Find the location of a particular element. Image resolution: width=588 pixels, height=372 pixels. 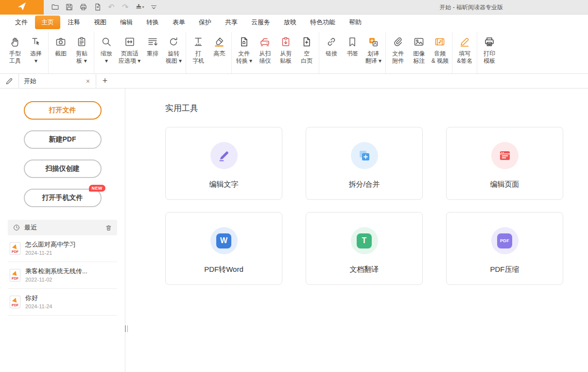

open-folder-button is located at coordinates (55, 7).